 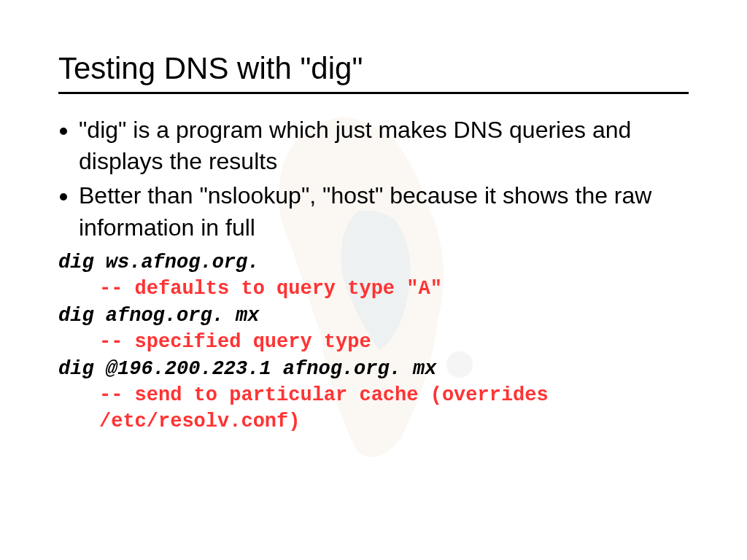 I want to click on command-line: dig ws.afnog.org., so click(x=374, y=262).